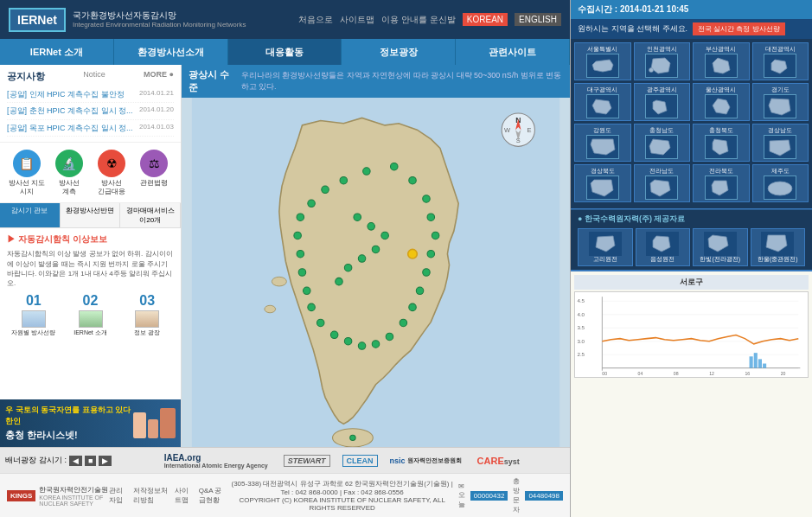  What do you see at coordinates (692, 239) in the screenshot?
I see `provider-section: ● 한국수력원자력(주) 제공자료 고리원전 음성원전` at bounding box center [692, 239].